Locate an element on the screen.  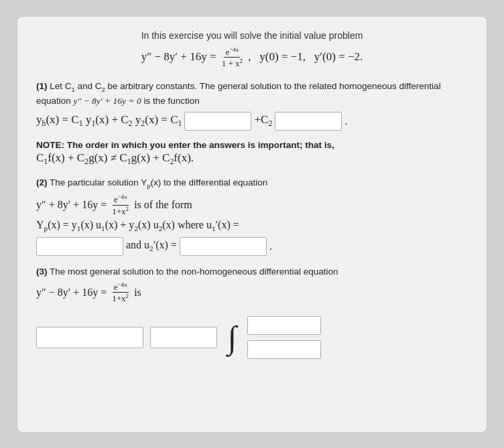
section3-eq-lhs: y″ − 8y′ + 16y = is located at coordinates (71, 293).